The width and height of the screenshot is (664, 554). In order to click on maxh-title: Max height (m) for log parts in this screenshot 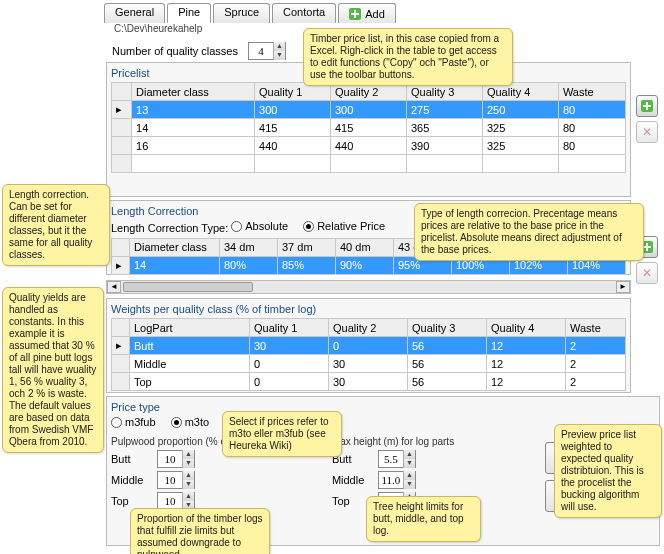, I will do `click(393, 442)`.